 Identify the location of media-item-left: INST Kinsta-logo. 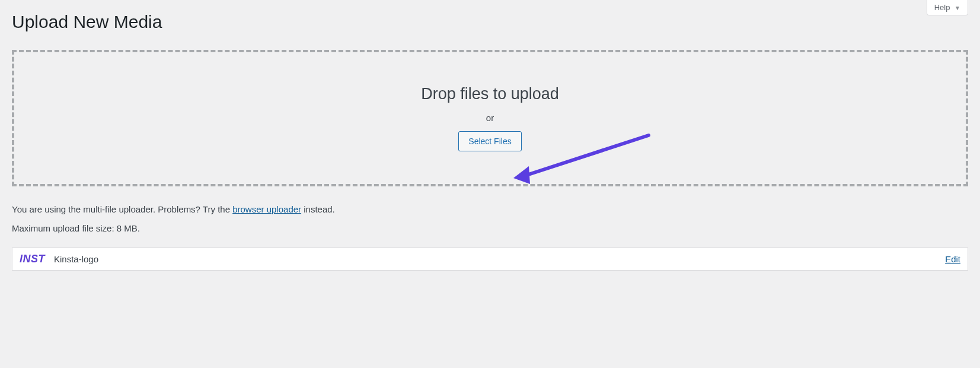
(59, 259).